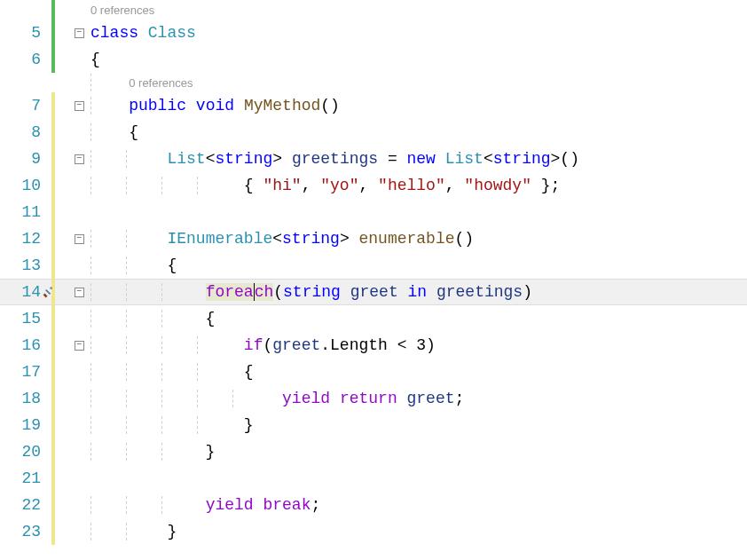 Image resolution: width=747 pixels, height=560 pixels. I want to click on code-token: yield, so click(230, 505).